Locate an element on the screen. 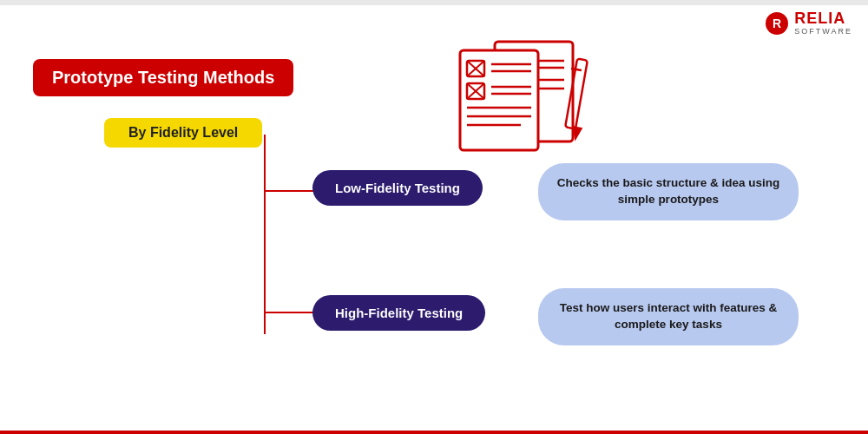  top-border is located at coordinates (434, 3).